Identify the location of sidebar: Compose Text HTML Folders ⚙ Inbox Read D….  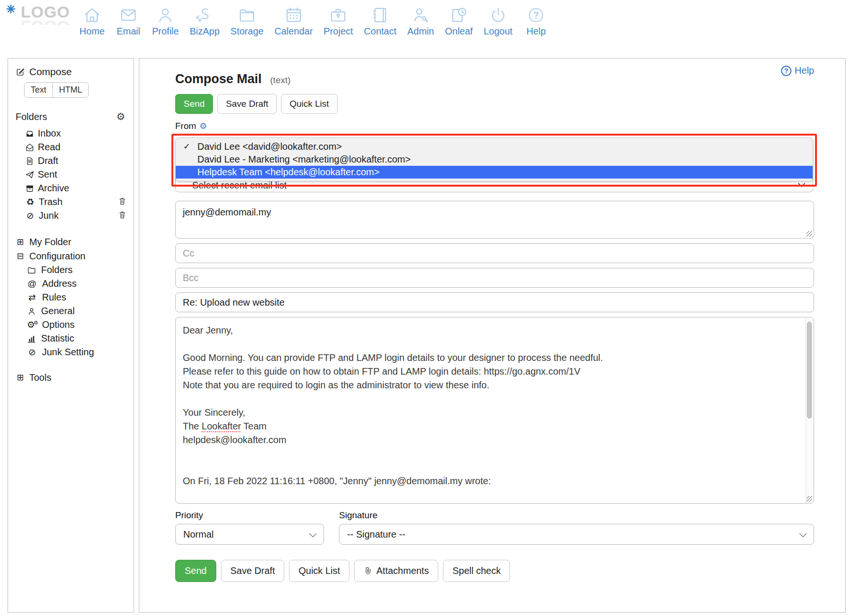
(71, 335).